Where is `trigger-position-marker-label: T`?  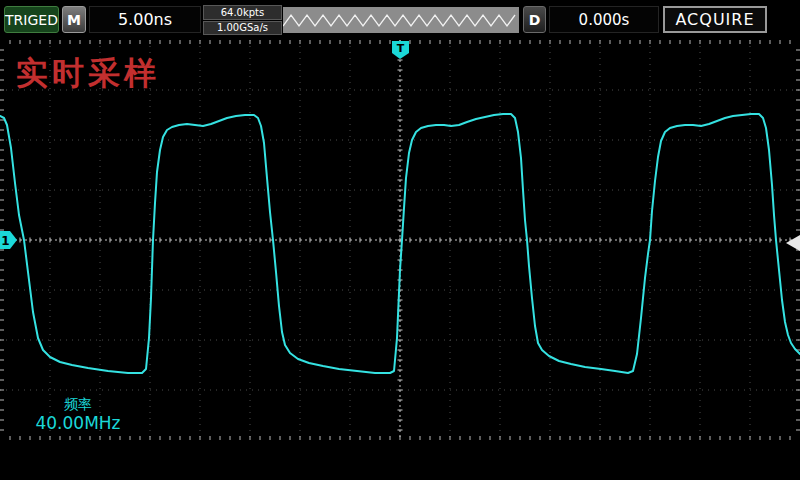 trigger-position-marker-label: T is located at coordinates (401, 48).